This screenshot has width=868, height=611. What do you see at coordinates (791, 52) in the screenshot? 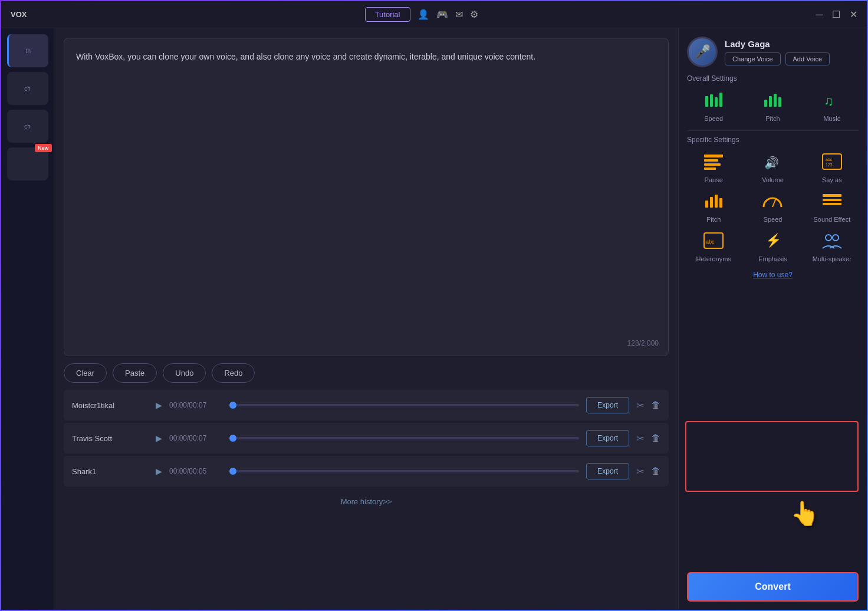
I see `voice-info: Lady Gaga Change Voice Add Voice` at bounding box center [791, 52].